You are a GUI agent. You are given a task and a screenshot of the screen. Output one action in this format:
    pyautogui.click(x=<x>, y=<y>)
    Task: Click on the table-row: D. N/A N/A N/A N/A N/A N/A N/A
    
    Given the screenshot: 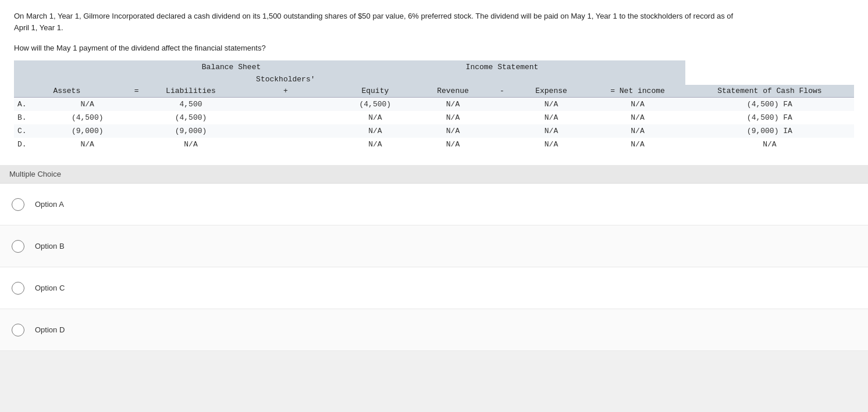 What is the action you would take?
    pyautogui.click(x=434, y=144)
    